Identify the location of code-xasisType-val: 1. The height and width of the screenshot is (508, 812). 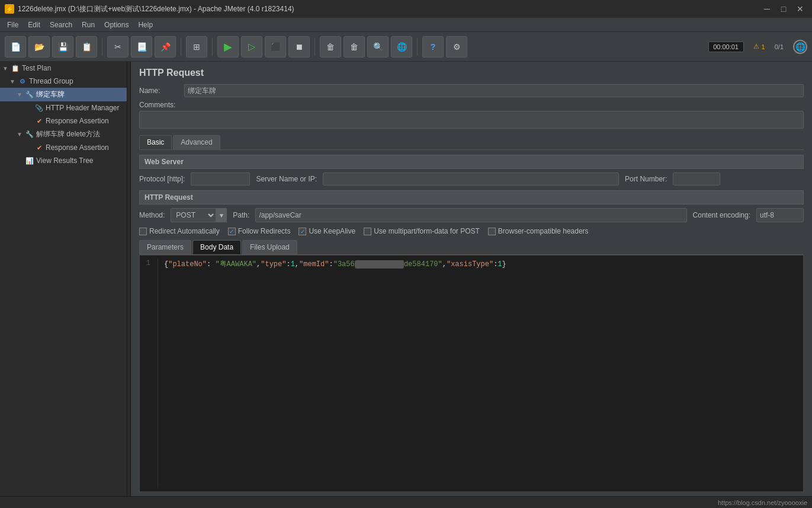
(500, 264).